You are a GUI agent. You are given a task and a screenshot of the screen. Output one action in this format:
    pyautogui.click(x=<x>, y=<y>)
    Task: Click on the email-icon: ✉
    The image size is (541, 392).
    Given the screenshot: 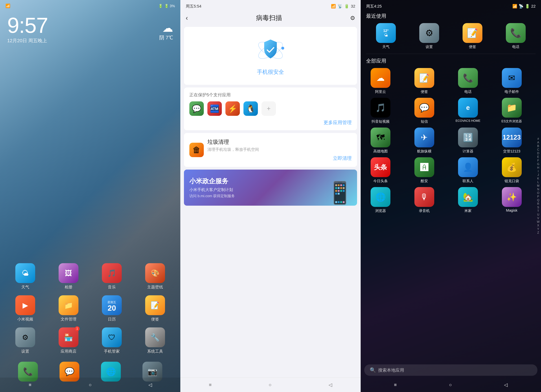 What is the action you would take?
    pyautogui.click(x=512, y=78)
    